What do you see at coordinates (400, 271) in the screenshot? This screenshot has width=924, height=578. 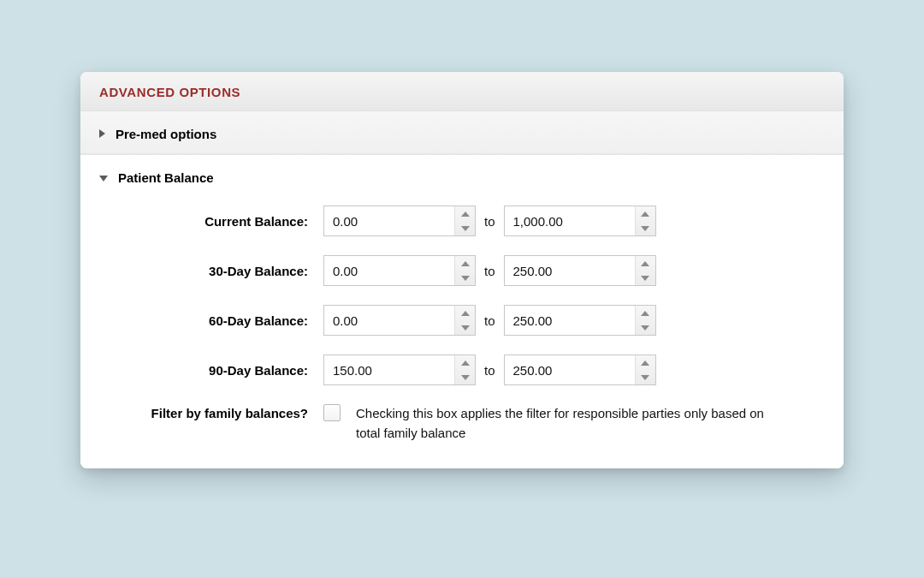 I see `d30-balance-from-spinner` at bounding box center [400, 271].